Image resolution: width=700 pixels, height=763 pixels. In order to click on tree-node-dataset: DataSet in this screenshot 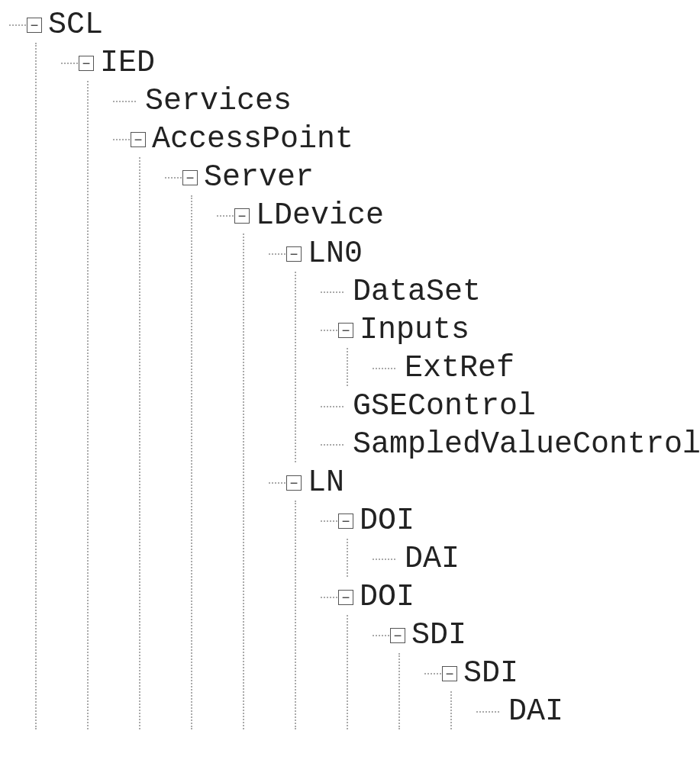, I will do `click(505, 292)`.